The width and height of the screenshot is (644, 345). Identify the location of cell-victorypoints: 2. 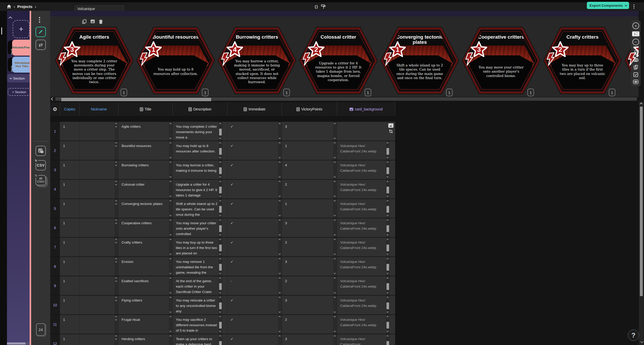
(310, 247).